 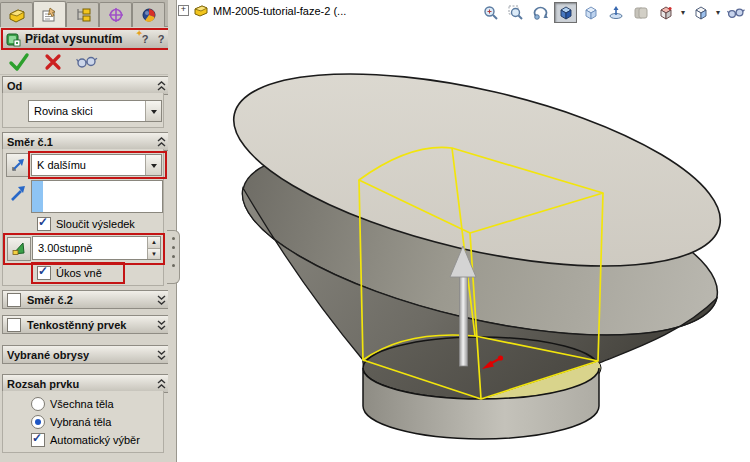 I want to click on shaded-with-edges-button, so click(x=566, y=12).